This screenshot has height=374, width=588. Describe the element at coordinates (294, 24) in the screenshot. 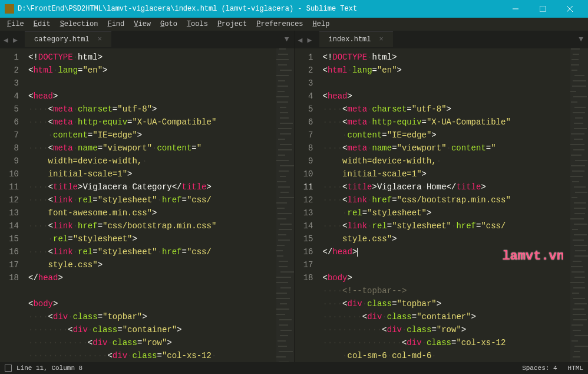

I see `menubar: FileEditSelectionFindViewGotoToolsProjec…` at that location.